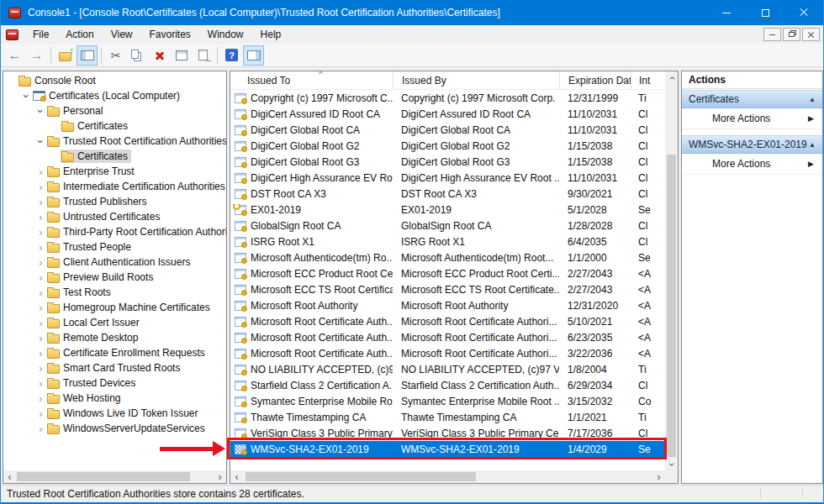  I want to click on tree-item-enterprise-trust: ›Enterprise Trust, so click(114, 171).